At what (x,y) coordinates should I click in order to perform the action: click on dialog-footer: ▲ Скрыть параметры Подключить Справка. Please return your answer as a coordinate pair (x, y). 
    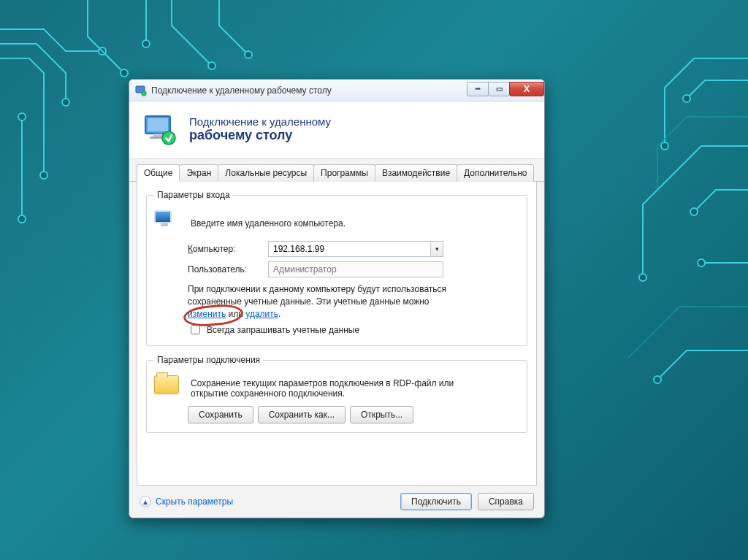
    Looking at the image, I should click on (337, 502).